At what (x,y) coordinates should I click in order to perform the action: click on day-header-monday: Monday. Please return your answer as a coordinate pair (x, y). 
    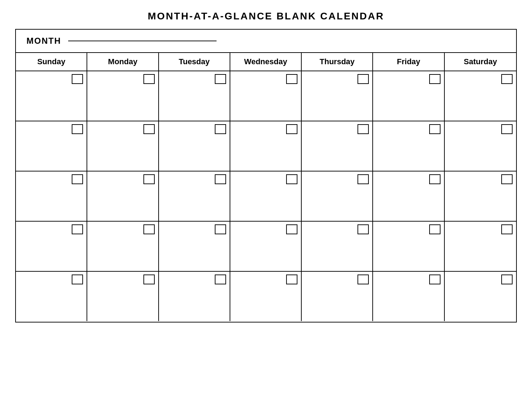
    Looking at the image, I should click on (123, 62).